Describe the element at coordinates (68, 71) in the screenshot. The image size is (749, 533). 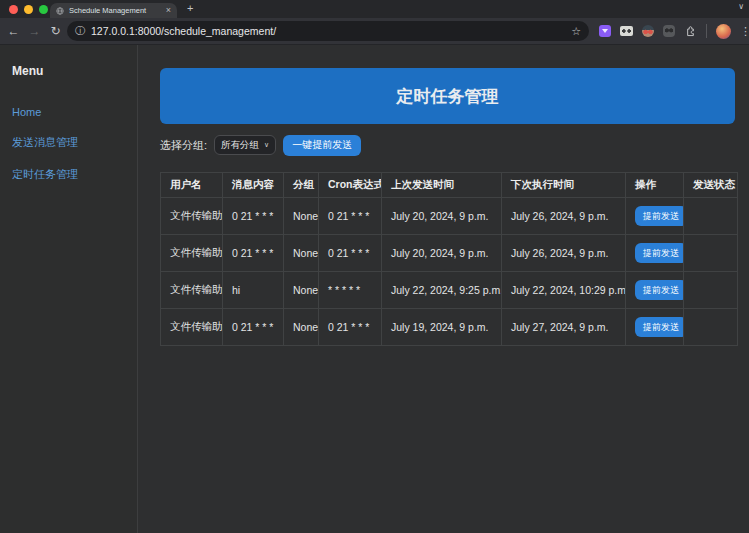
I see `sidebar-title: Menu` at that location.